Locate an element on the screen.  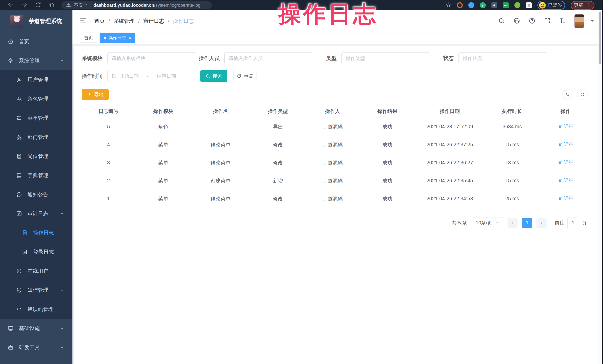
sidebar-item-菜单管理: 菜单管理 is located at coordinates (36, 118).